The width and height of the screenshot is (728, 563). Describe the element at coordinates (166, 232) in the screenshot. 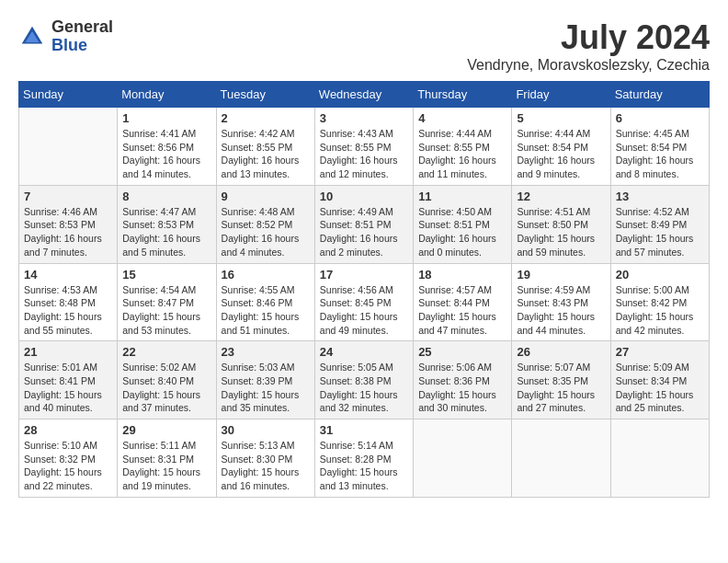

I see `day-info: Sunrise: 4:47 AMSunset: 8:53 PMDaylight:…` at that location.